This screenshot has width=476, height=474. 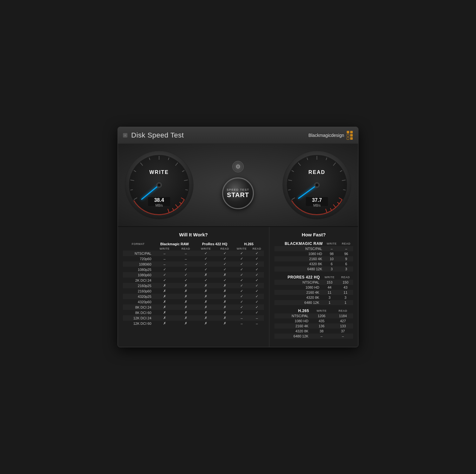 I want to click on will-table-row: 2160p25✗✗✗✗✓✓, so click(x=193, y=286).